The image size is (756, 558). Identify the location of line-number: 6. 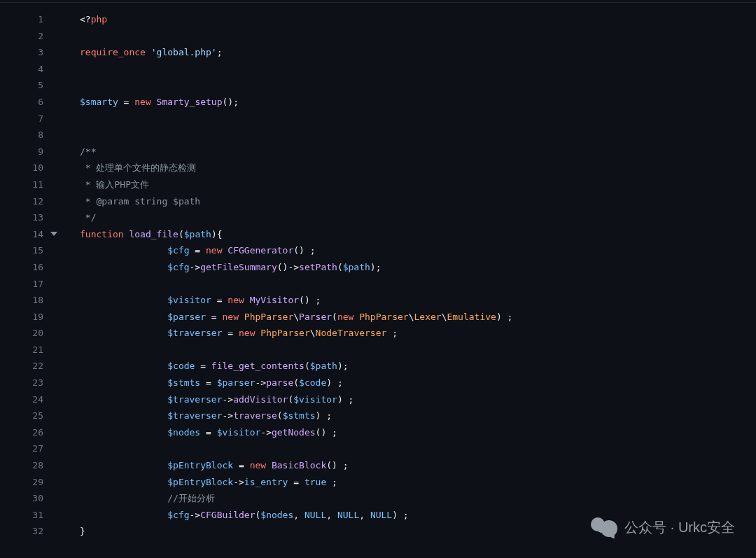
(29, 102).